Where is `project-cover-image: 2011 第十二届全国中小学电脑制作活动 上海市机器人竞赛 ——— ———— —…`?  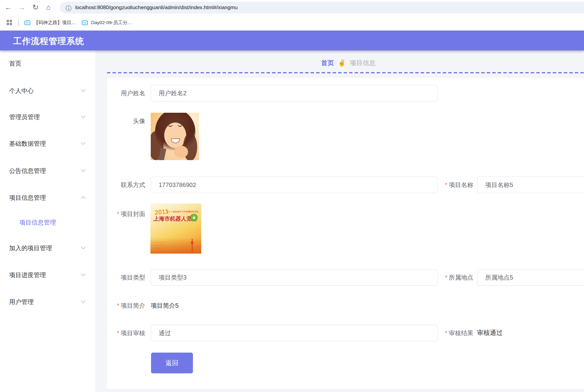 project-cover-image: 2011 第十二届全国中小学电脑制作活动 上海市机器人竞赛 ——— ———— —… is located at coordinates (176, 229).